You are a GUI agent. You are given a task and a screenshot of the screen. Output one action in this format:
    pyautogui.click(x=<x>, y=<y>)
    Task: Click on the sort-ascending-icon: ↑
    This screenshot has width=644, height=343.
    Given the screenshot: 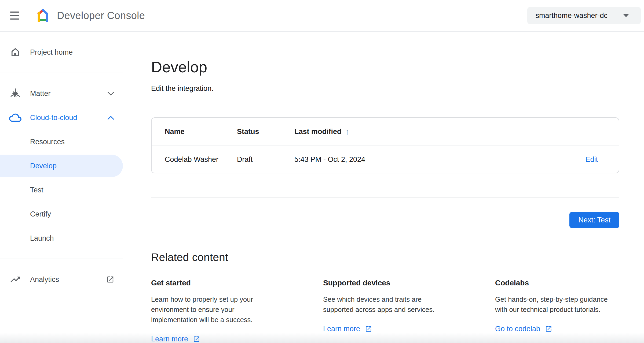 What is the action you would take?
    pyautogui.click(x=347, y=132)
    